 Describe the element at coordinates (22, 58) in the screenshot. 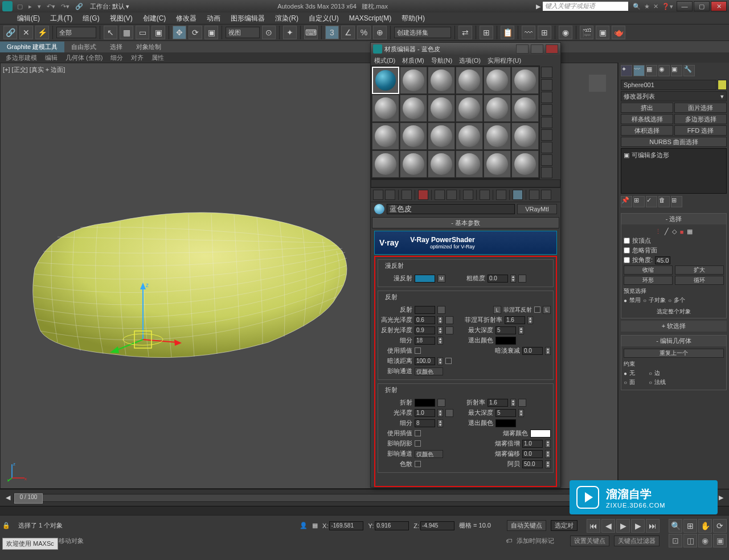

I see `ribbon-poly: 多边形建模` at that location.